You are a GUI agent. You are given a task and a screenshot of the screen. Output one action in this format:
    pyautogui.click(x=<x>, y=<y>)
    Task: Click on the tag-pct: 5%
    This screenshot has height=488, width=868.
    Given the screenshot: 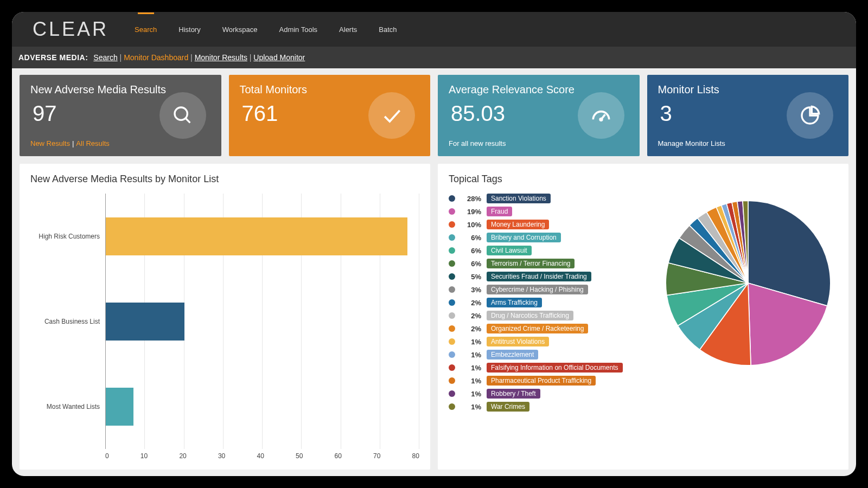 What is the action you would take?
    pyautogui.click(x=471, y=277)
    